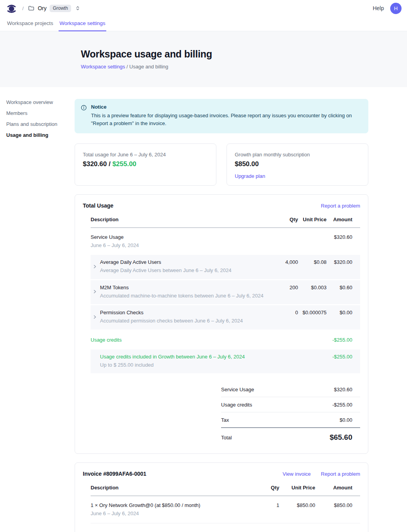  Describe the element at coordinates (82, 24) in the screenshot. I see `tab-workspace-settings: Workspace settings` at that location.